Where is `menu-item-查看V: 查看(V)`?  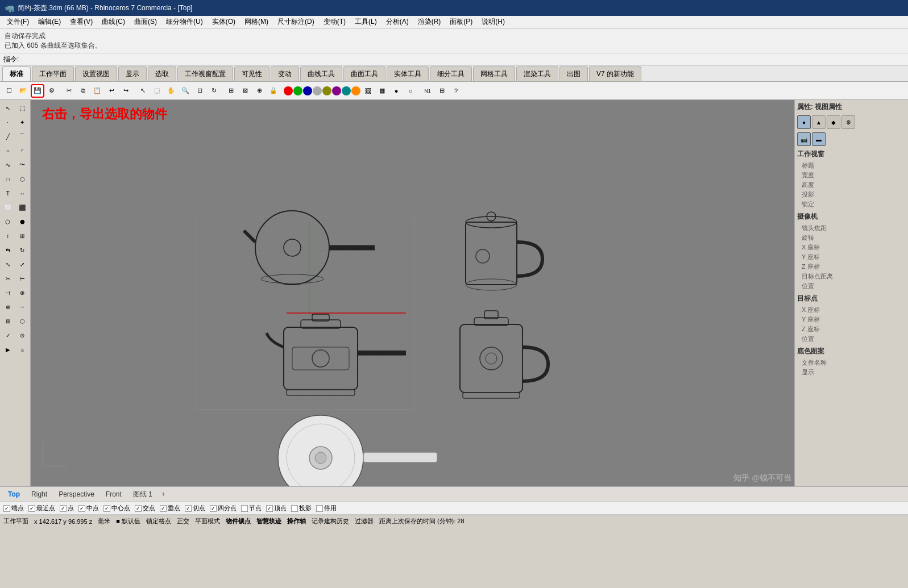 menu-item-查看V: 查看(V) is located at coordinates (81, 22).